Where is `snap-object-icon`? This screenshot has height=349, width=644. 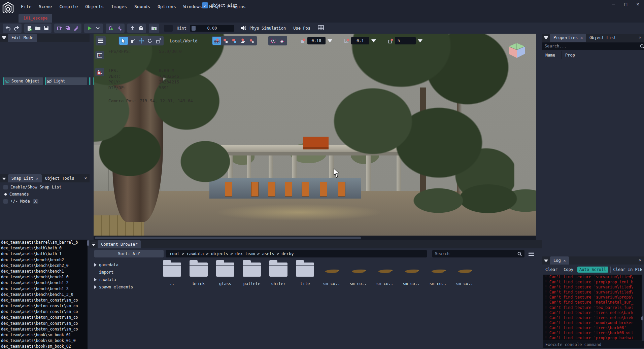
snap-object-icon is located at coordinates (226, 41).